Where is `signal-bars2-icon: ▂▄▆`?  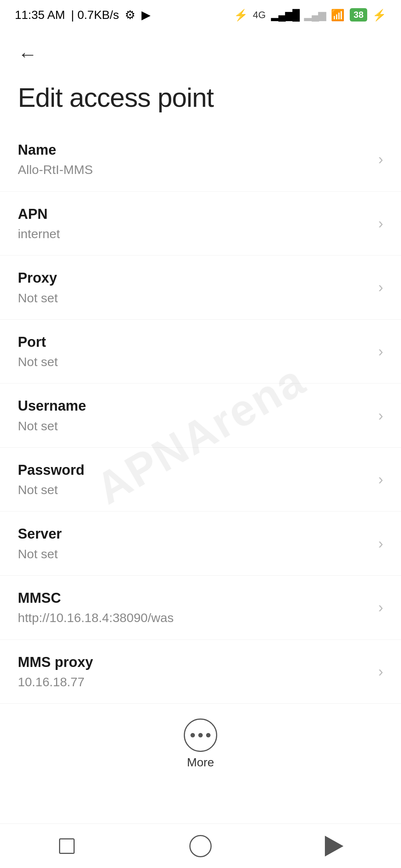
signal-bars2-icon: ▂▄▆ is located at coordinates (315, 15).